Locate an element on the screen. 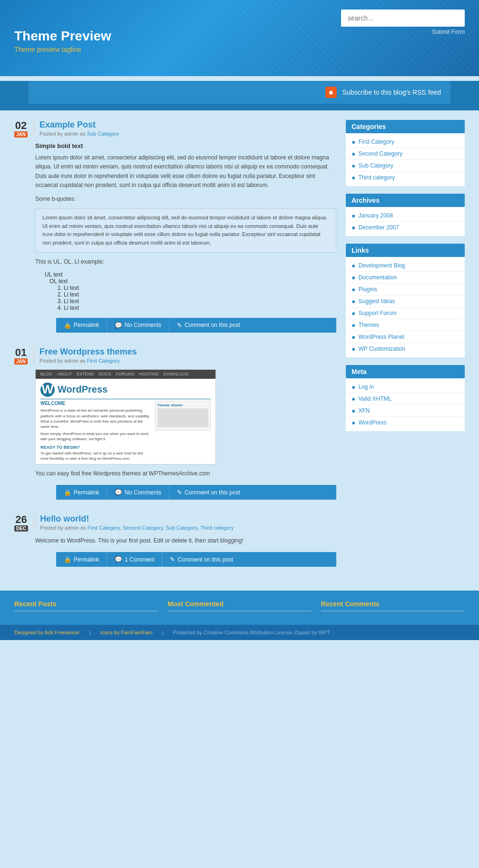 This screenshot has width=479, height=868. permalink-label-3: Permalink is located at coordinates (87, 560).